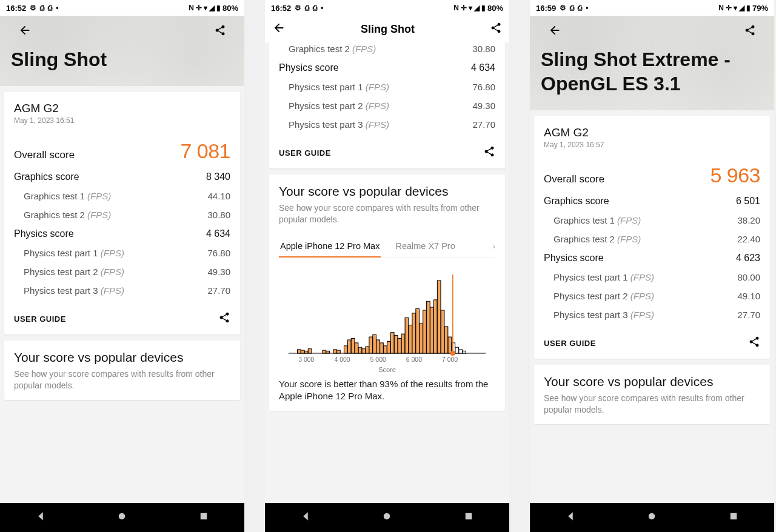  I want to click on physics-score-label: Physics score, so click(574, 258).